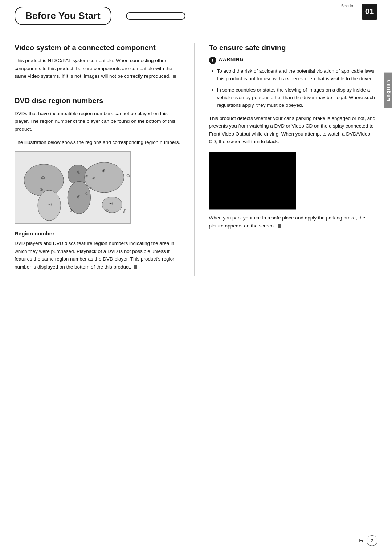 The image size is (392, 557). Describe the element at coordinates (369, 12) in the screenshot. I see `section-number: 01` at that location.